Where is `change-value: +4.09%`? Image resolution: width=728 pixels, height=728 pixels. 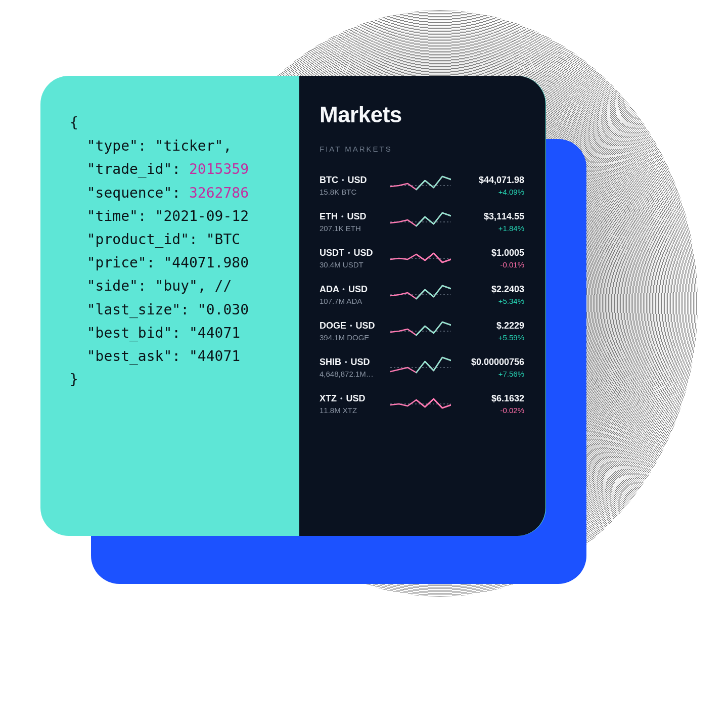
change-value: +4.09% is located at coordinates (487, 192).